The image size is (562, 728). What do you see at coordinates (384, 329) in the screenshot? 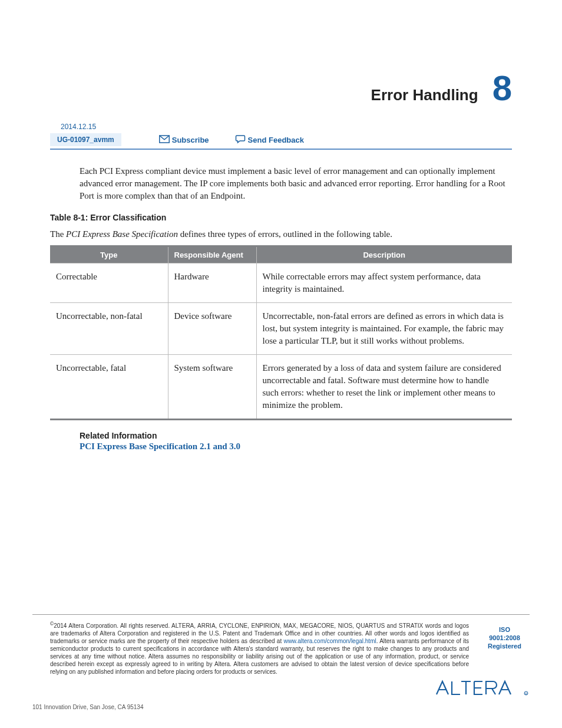
I see `cell-desc: Uncorrectable, non-fatal errors are defi…` at bounding box center [384, 329].